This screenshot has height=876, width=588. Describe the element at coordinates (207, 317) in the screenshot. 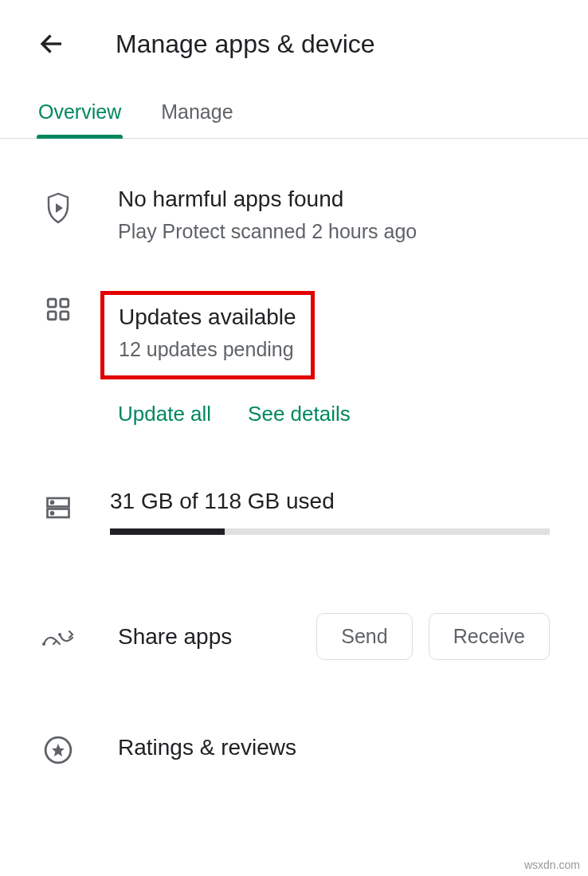

I see `updates-title: Updates available` at that location.